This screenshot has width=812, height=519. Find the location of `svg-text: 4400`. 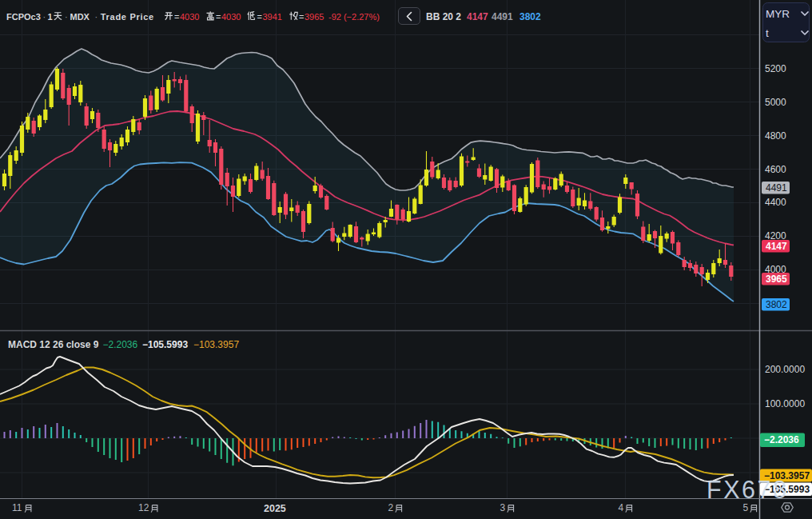

svg-text: 4400 is located at coordinates (775, 202).